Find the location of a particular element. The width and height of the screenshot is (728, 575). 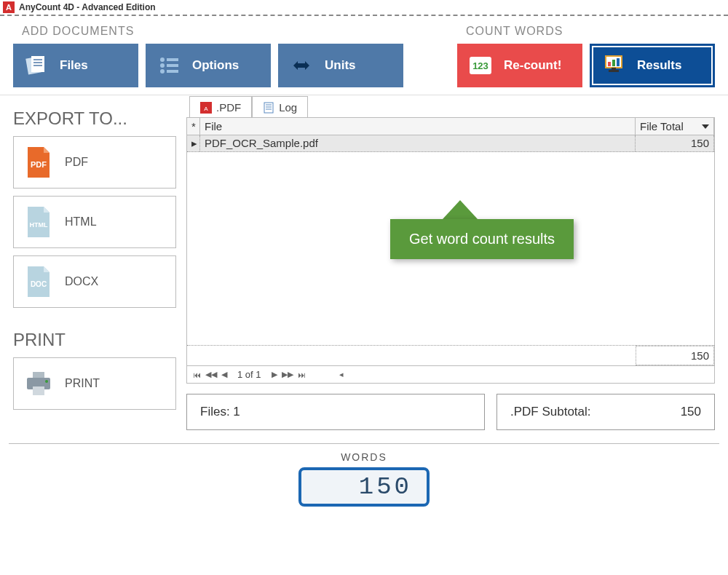

print-section-label: PRINT is located at coordinates (96, 340).